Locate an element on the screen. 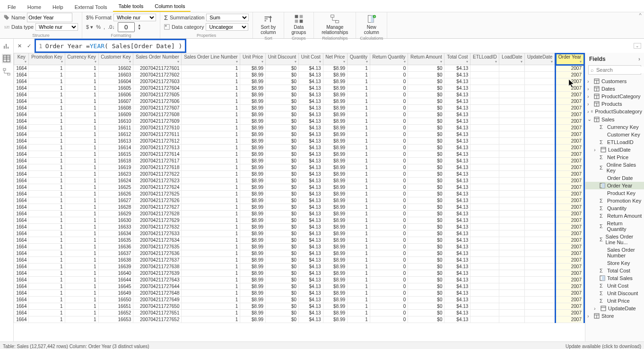 The width and height of the screenshot is (644, 349). cell: 200704211727644 is located at coordinates (157, 287).